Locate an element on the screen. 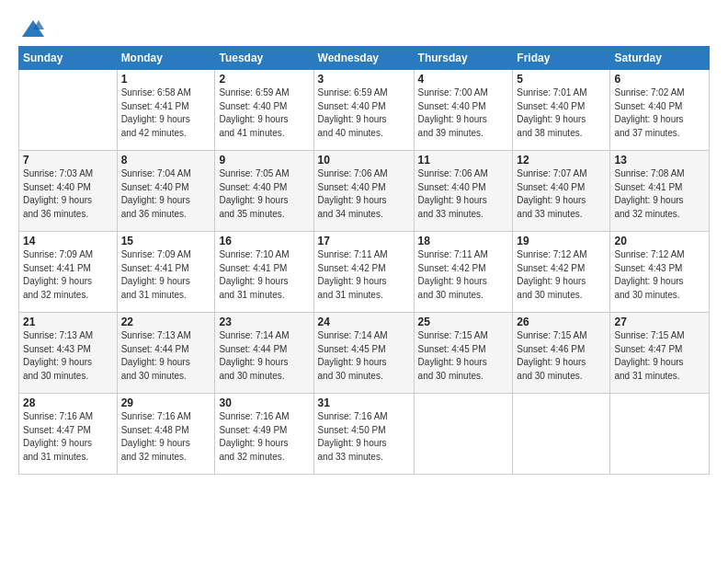  col-header-thursday: Thursday is located at coordinates (463, 59).